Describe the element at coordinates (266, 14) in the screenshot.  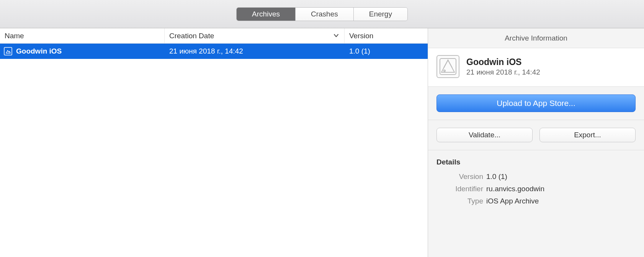
I see `tab-archives: Archives` at that location.